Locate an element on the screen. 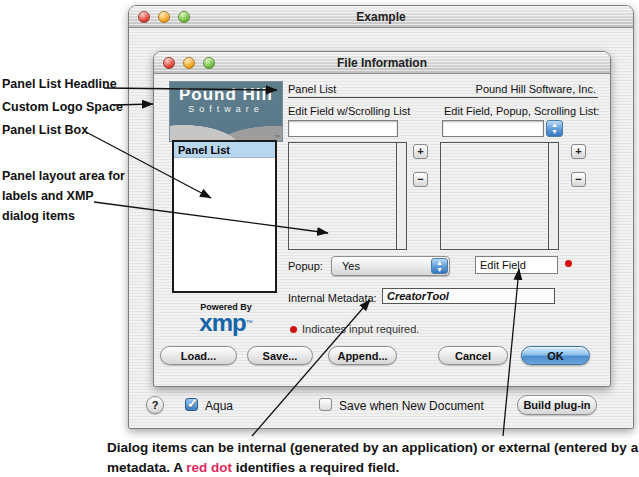 Image resolution: width=639 pixels, height=477 pixels. headline-rule is located at coordinates (443, 98).